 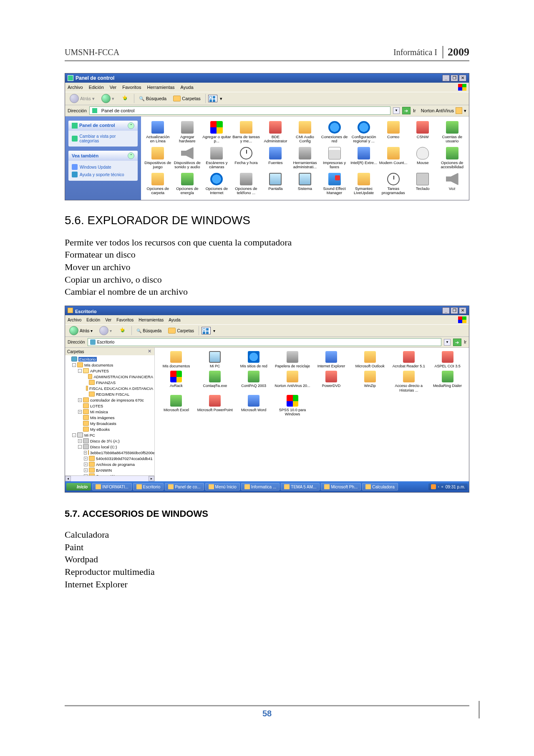 What do you see at coordinates (110, 435) in the screenshot?
I see `tree-item: -Mi PC` at bounding box center [110, 435].